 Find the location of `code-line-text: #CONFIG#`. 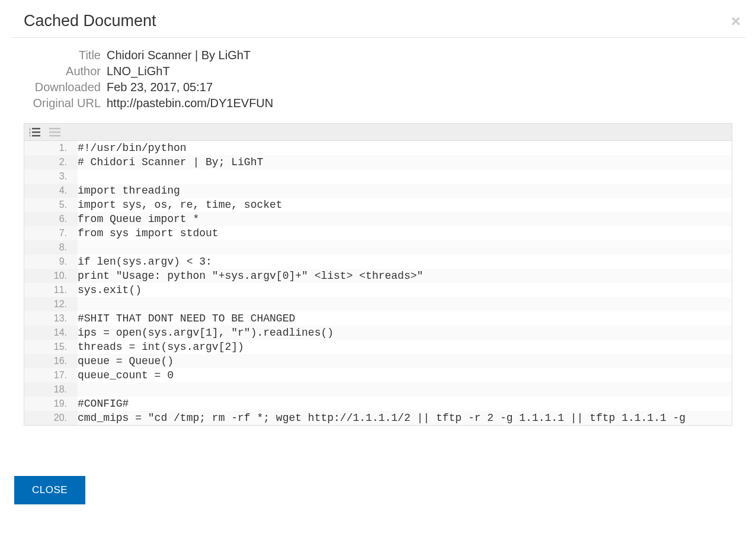

code-line-text: #CONFIG# is located at coordinates (103, 404).